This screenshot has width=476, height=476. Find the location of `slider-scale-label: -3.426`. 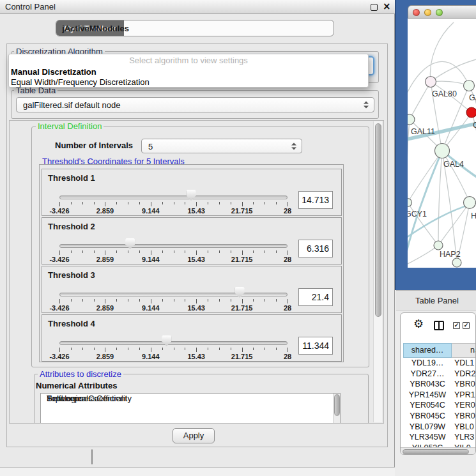

slider-scale-label: -3.426 is located at coordinates (59, 357).